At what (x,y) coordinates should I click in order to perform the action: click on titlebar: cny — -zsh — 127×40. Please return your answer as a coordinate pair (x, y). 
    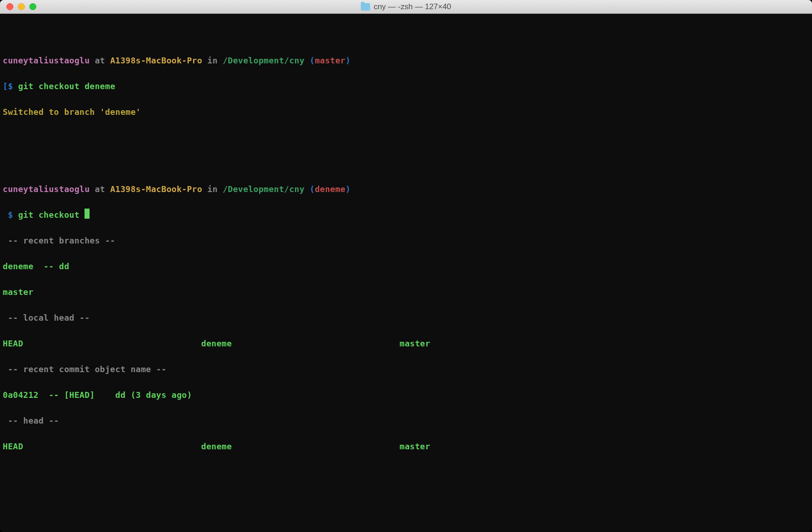
    Looking at the image, I should click on (406, 7).